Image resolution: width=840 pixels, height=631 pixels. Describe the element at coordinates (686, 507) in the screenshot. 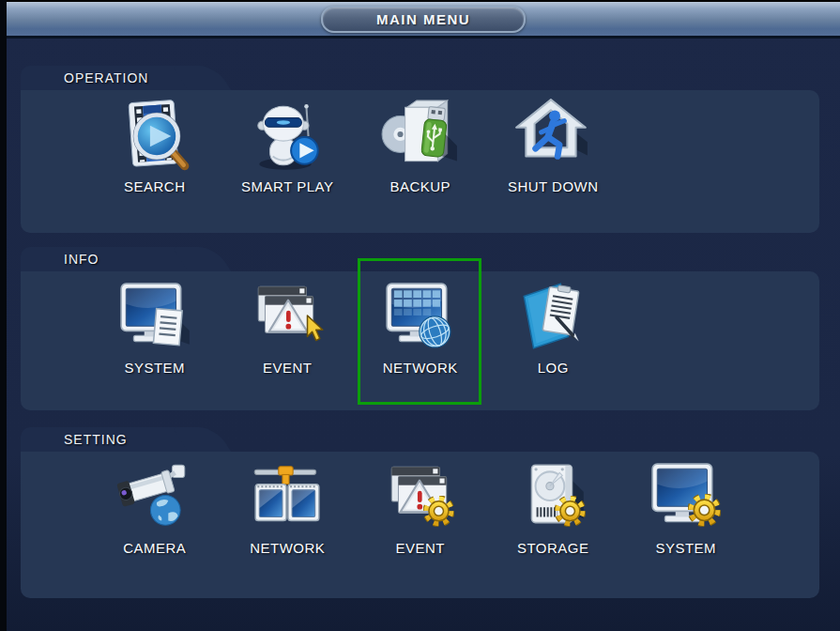

I see `menu-item-system-setting: SYSTEM` at that location.